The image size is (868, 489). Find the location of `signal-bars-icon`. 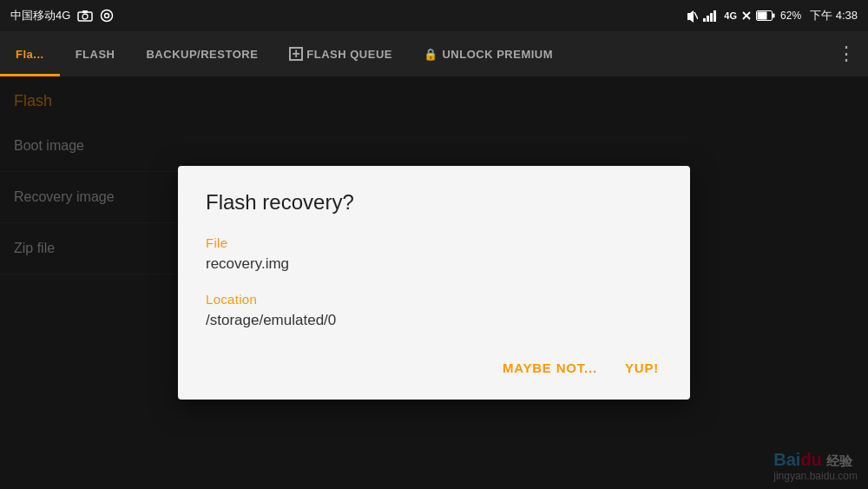

signal-bars-icon is located at coordinates (711, 16).